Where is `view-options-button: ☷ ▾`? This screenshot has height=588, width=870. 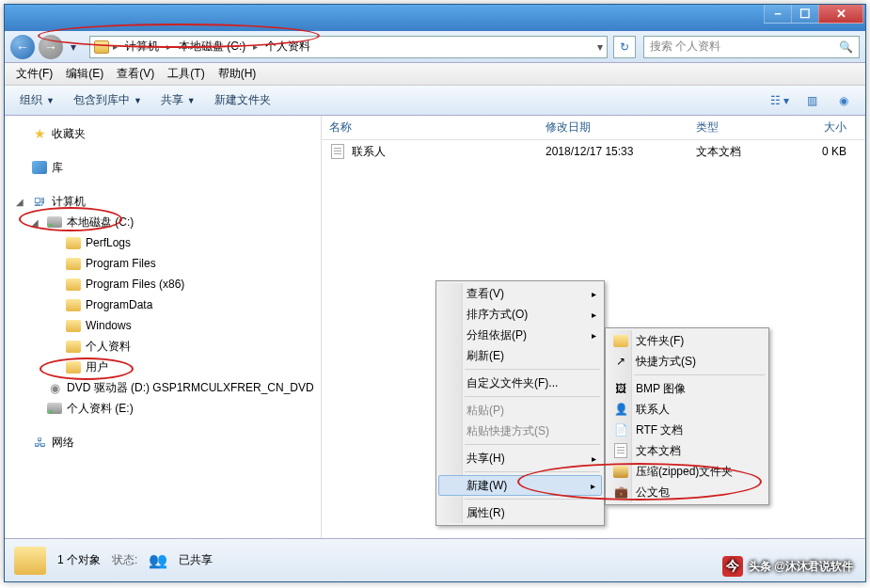
view-options-button: ☷ ▾ is located at coordinates (780, 101).